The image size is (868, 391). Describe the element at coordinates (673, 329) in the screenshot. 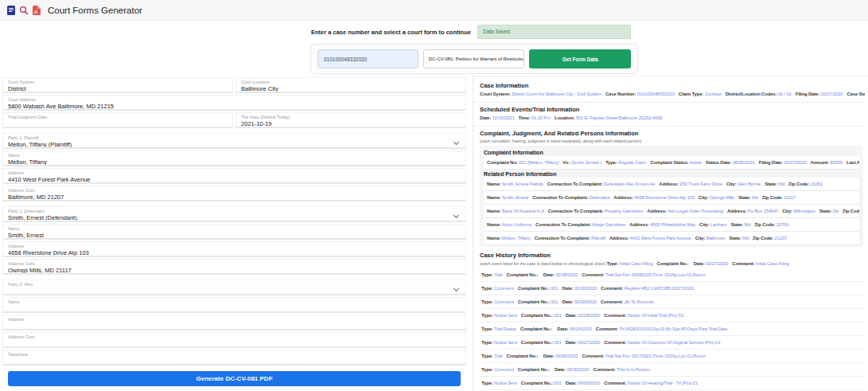

I see `pair-value: Trl;04282020;0115p;01;By Sys;45 Days Pas…` at that location.